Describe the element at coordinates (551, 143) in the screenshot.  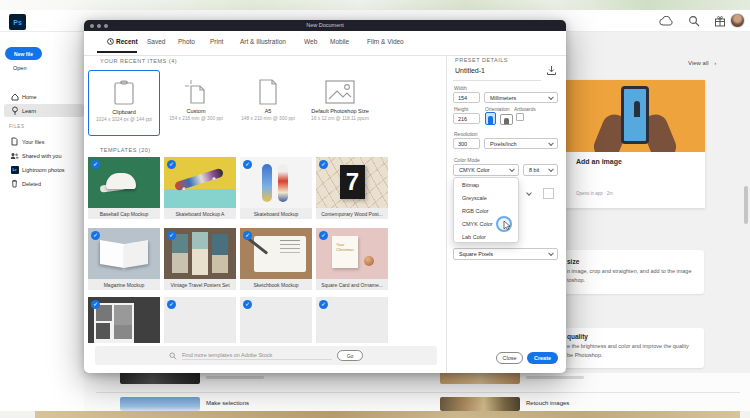
I see `chevron-down-icon` at that location.